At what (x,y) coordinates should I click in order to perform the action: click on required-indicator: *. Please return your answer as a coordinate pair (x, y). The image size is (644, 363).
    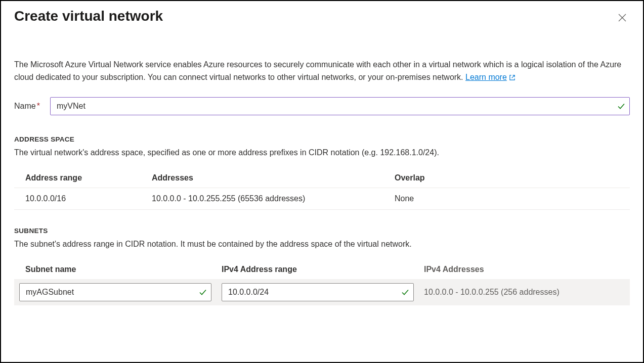
    Looking at the image, I should click on (38, 106).